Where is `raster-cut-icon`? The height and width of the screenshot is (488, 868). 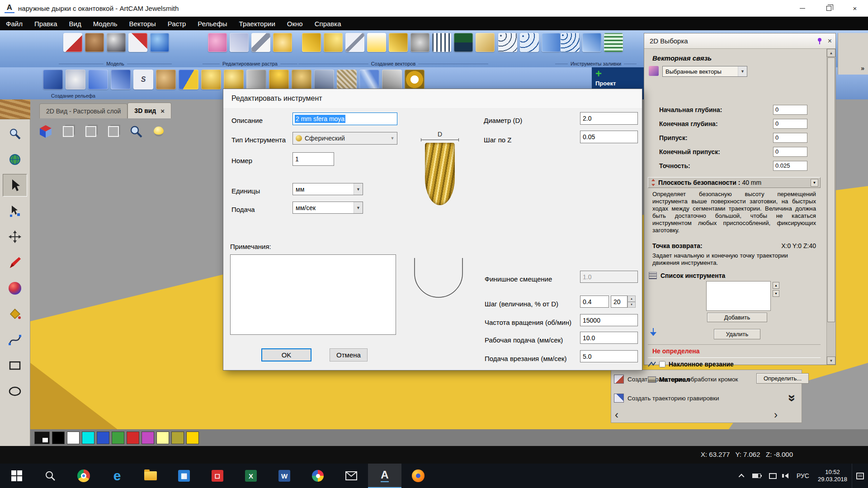
raster-cut-icon is located at coordinates (261, 42).